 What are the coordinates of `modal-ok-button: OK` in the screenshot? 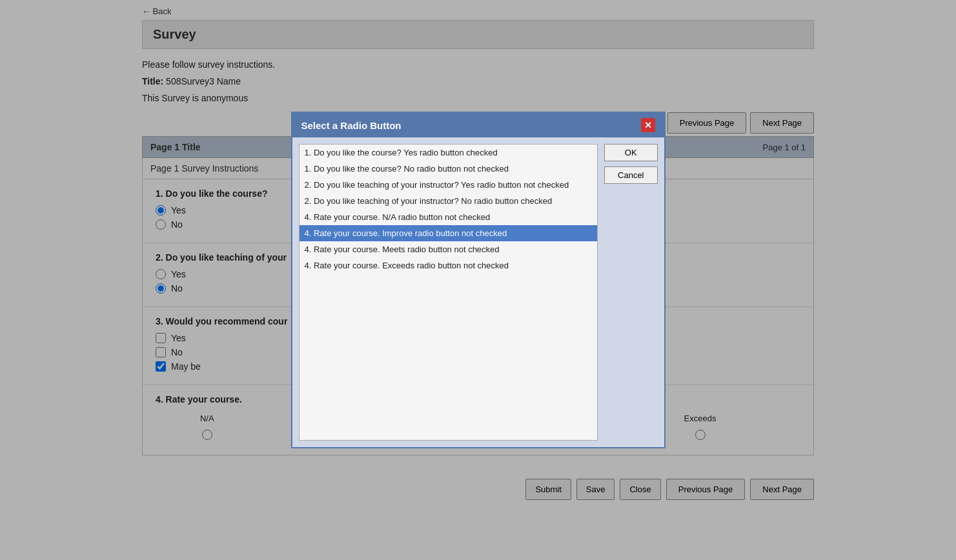 It's located at (631, 152).